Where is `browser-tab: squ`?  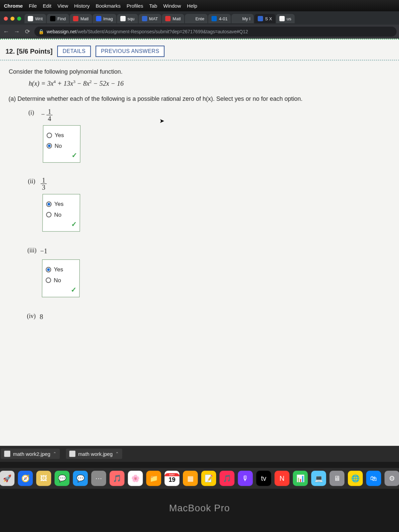 browser-tab: squ is located at coordinates (127, 19).